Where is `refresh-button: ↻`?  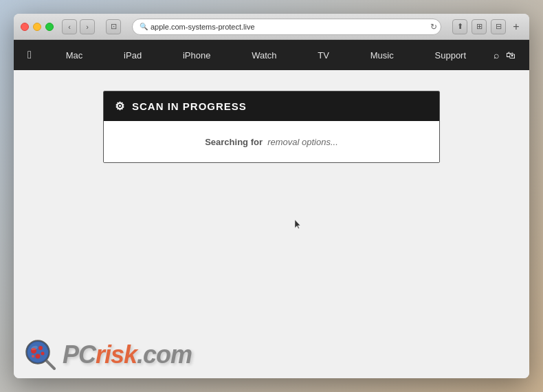 refresh-button: ↻ is located at coordinates (434, 27).